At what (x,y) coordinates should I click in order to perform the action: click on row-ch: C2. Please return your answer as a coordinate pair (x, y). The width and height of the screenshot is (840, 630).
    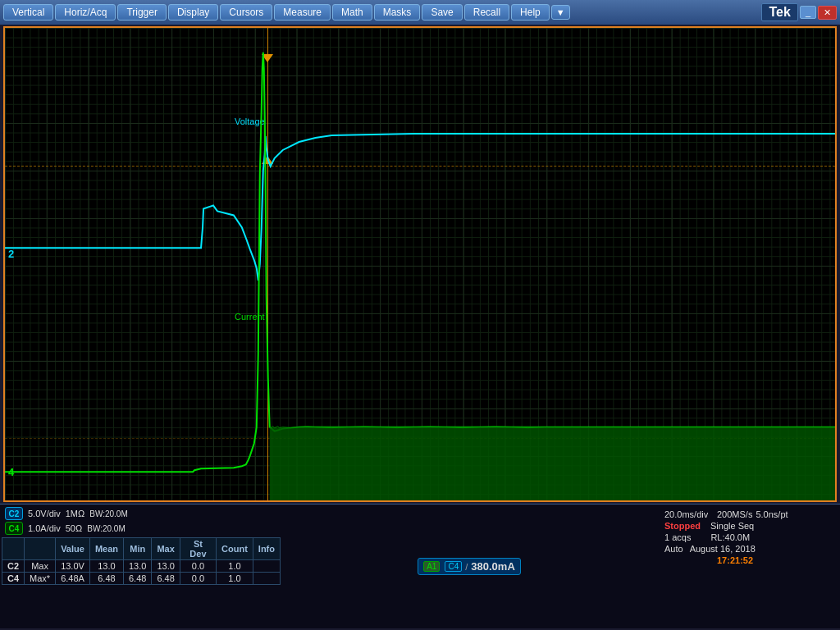
    Looking at the image, I should click on (13, 566).